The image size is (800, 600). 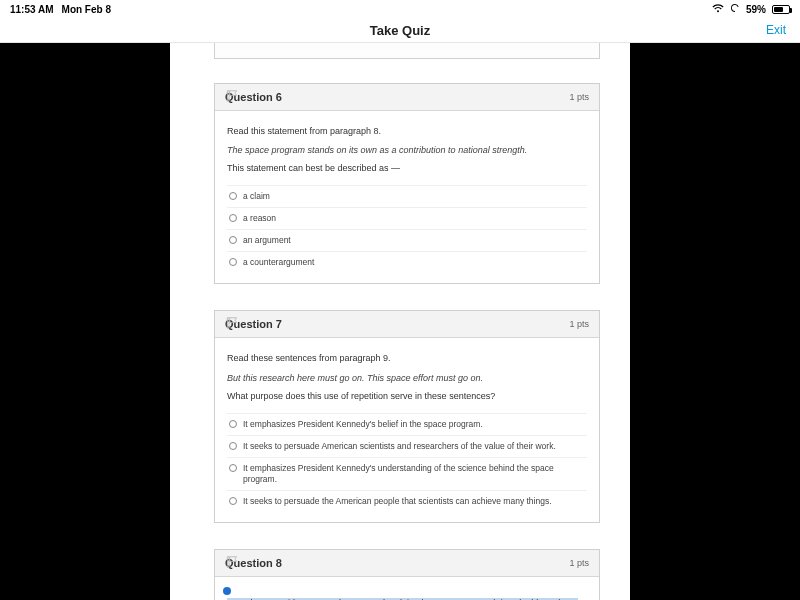 I want to click on battery-percent: 59%, so click(x=756, y=10).